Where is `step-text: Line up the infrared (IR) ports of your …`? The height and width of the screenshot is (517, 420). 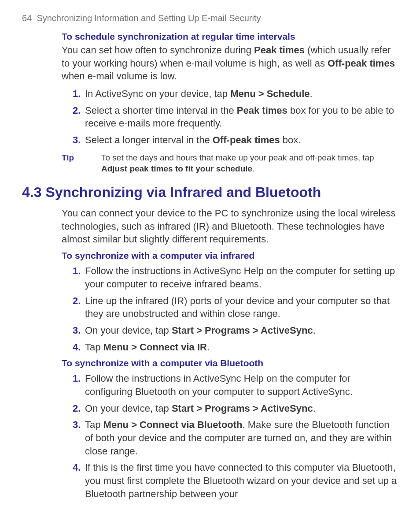 step-text: Line up the infrared (IR) ports of your … is located at coordinates (241, 308).